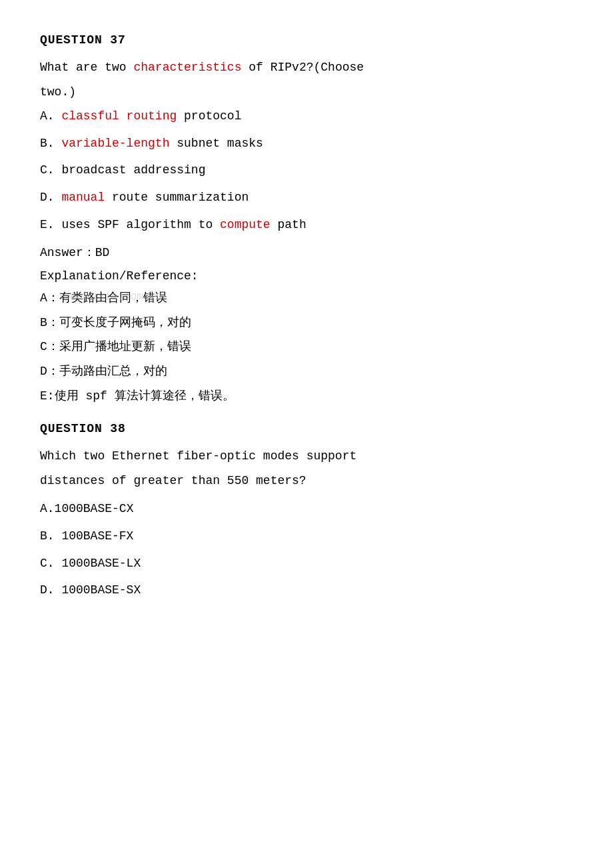 The height and width of the screenshot is (868, 613). I want to click on q37-exp-e: E:使用 spf 算法计算途径，错误。, so click(306, 396).